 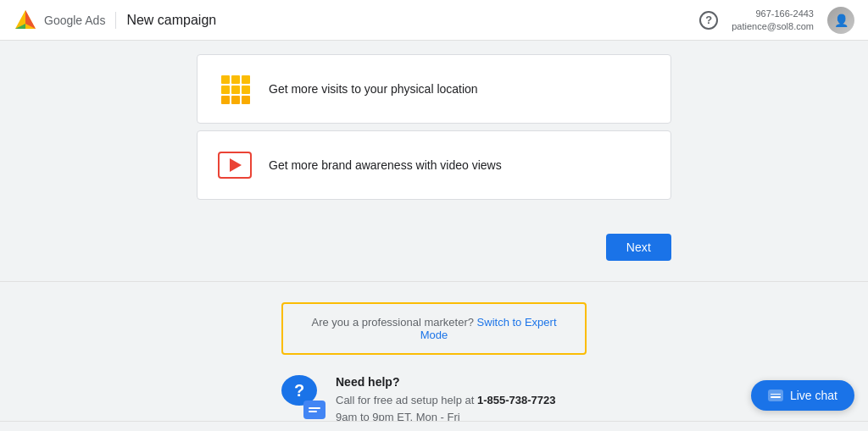 I want to click on header-right: ? 967-166-2443 patience@sol8.com 👤, so click(x=776, y=20).